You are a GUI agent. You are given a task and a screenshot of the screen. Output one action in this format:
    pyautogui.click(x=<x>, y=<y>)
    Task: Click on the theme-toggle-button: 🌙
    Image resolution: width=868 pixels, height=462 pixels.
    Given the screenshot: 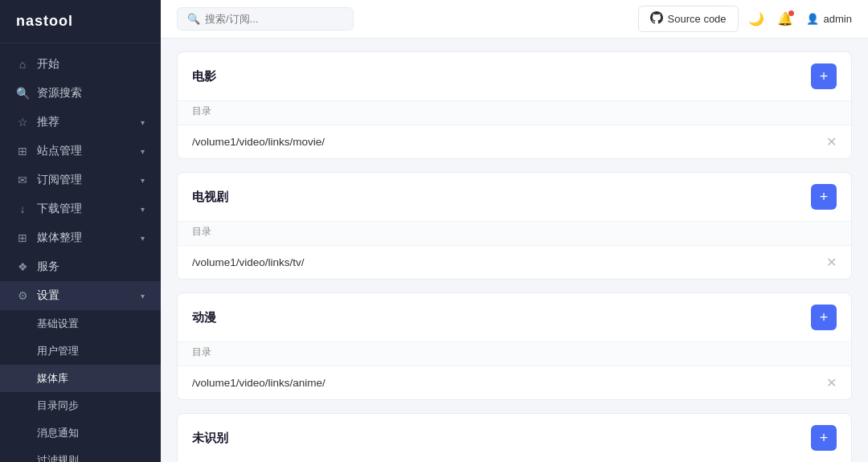 What is the action you would take?
    pyautogui.click(x=756, y=19)
    